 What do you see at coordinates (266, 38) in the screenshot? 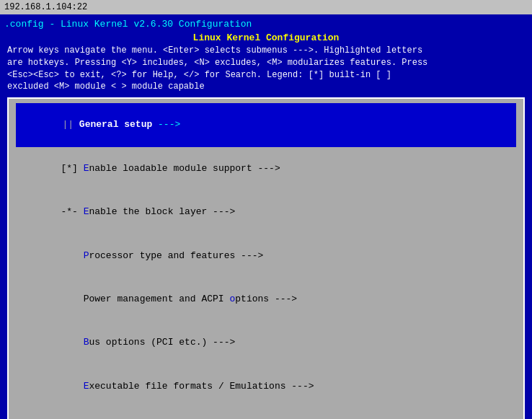
I see `header-title: Linux Kernel Configuration` at bounding box center [266, 38].